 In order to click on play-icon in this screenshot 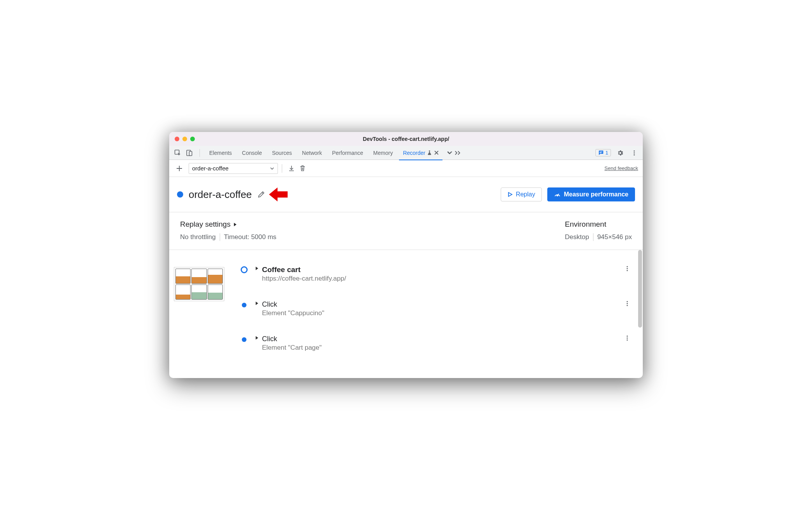, I will do `click(510, 194)`.